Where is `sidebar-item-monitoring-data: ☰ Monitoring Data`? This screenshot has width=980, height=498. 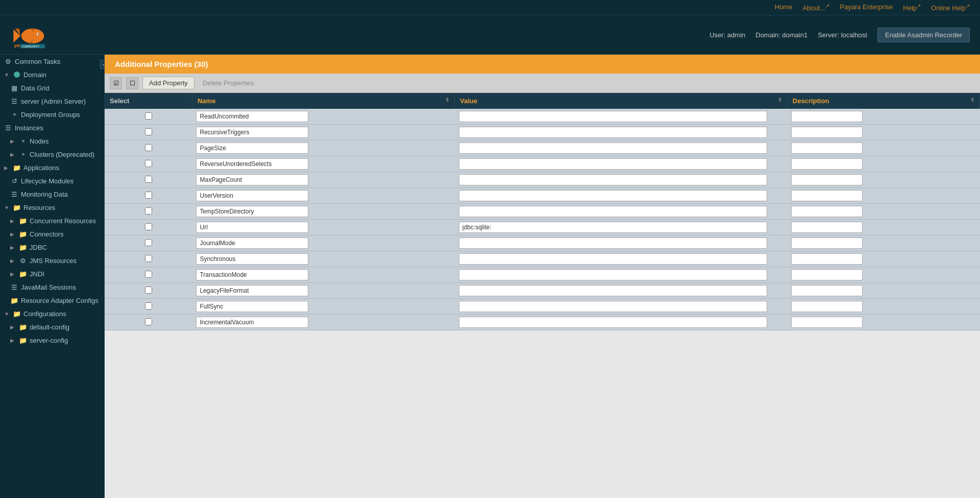
sidebar-item-monitoring-data: ☰ Monitoring Data is located at coordinates (52, 194).